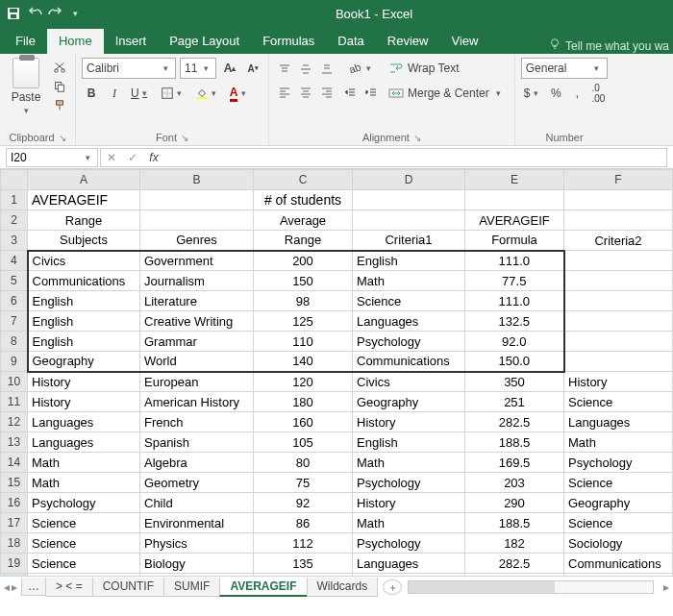 The height and width of the screenshot is (616, 673). What do you see at coordinates (304, 302) in the screenshot?
I see `cell: 98` at bounding box center [304, 302].